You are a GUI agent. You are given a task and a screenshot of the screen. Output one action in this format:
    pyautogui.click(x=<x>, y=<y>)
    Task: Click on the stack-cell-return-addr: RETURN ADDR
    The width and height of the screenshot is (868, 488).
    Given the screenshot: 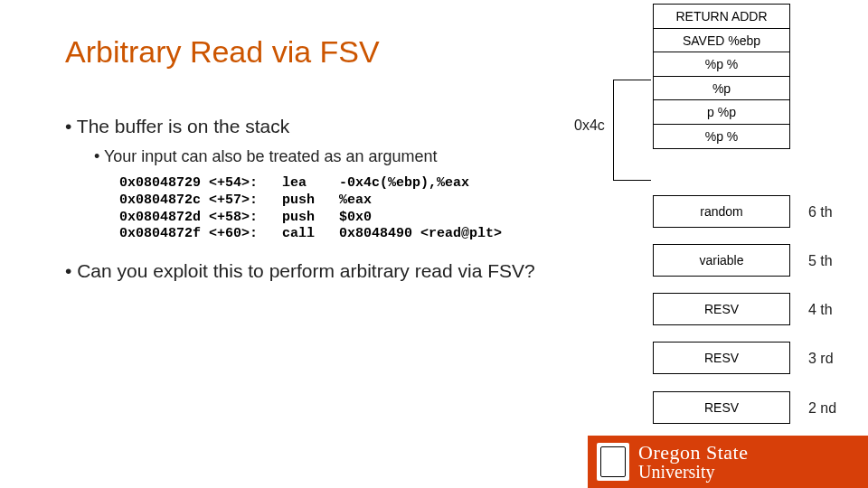 What is the action you would take?
    pyautogui.click(x=722, y=16)
    